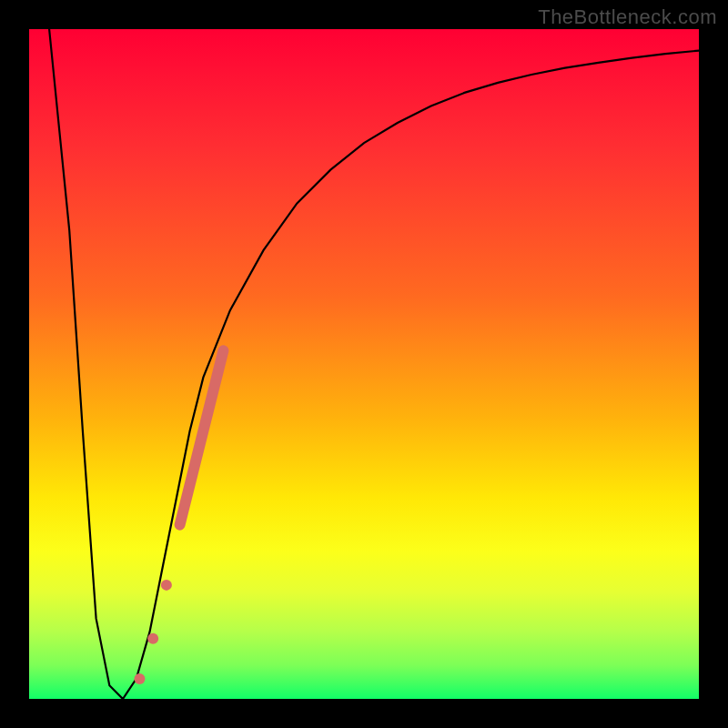 This screenshot has width=728, height=728. Describe the element at coordinates (202, 437) in the screenshot. I see `highlight-segment` at that location.